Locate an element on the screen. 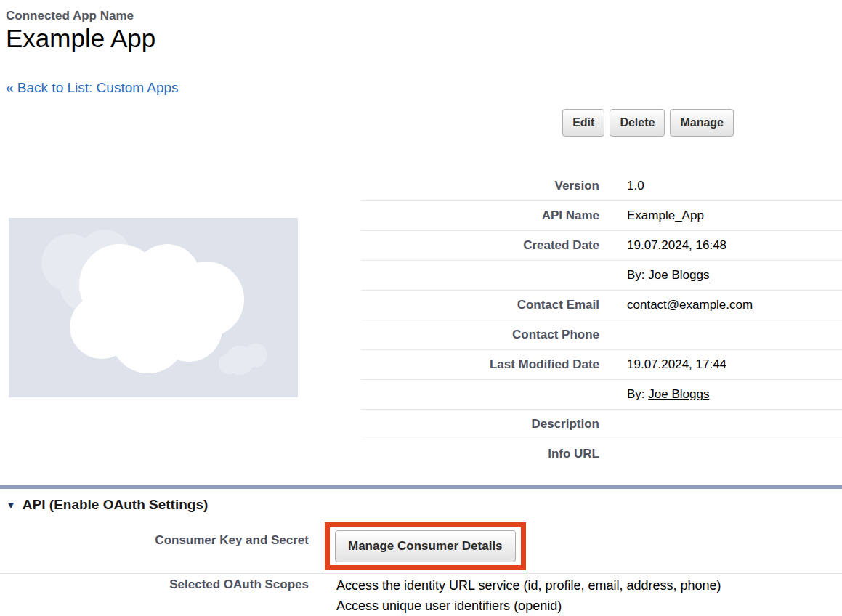 This screenshot has height=616, width=842. manage-button: Manage is located at coordinates (702, 123).